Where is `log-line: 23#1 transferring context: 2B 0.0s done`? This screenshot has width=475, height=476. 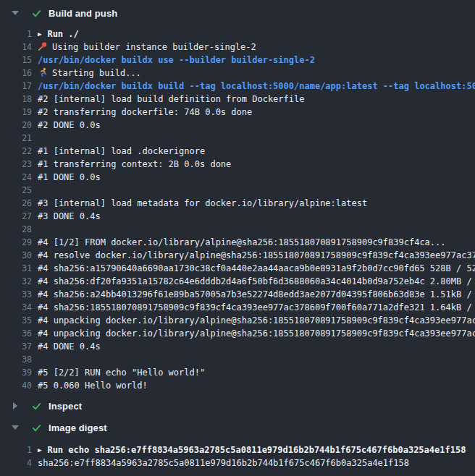 log-line: 23#1 transferring context: 2B 0.0s done is located at coordinates (238, 164).